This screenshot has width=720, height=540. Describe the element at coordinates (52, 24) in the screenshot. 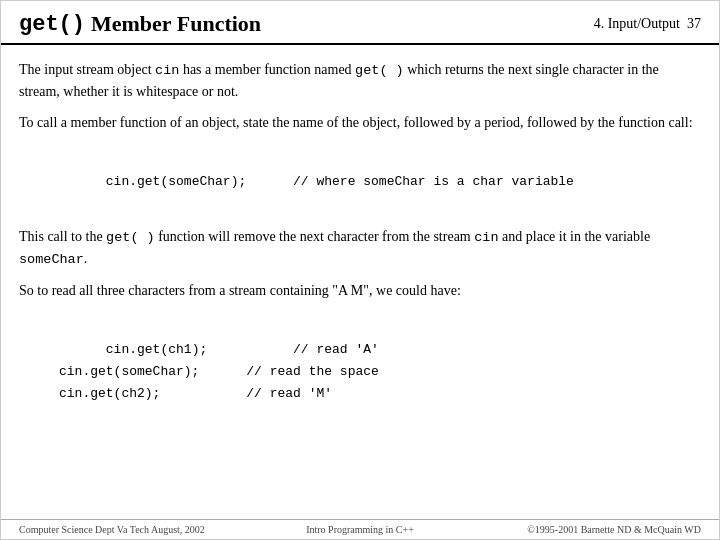

I see `header-title-code: get()` at that location.